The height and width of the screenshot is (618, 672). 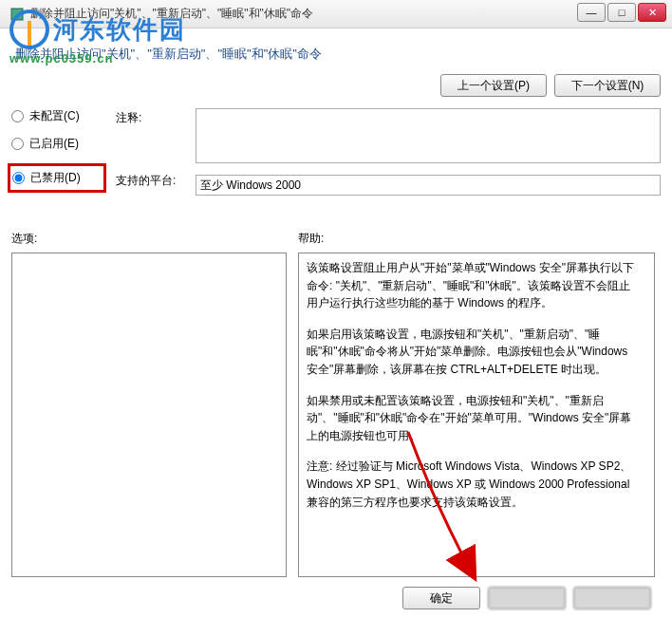 I want to click on radio-disabled-label: 已禁用(D), so click(x=55, y=178).